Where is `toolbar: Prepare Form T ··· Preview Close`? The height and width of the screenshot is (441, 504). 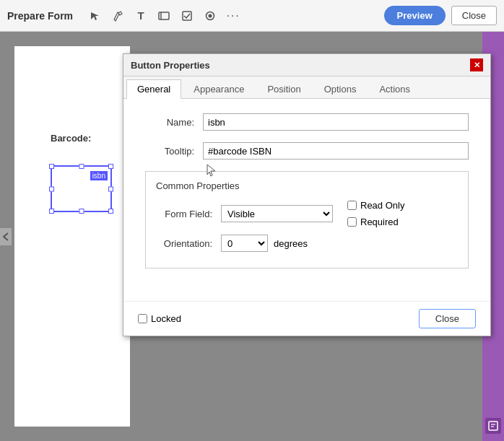
toolbar: Prepare Form T ··· Preview Close is located at coordinates (252, 16).